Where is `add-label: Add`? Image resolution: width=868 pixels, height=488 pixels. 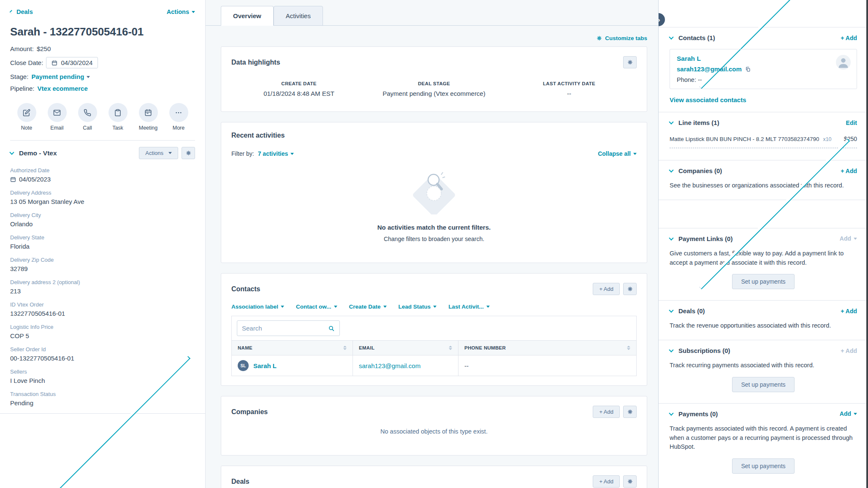 add-label: Add is located at coordinates (845, 414).